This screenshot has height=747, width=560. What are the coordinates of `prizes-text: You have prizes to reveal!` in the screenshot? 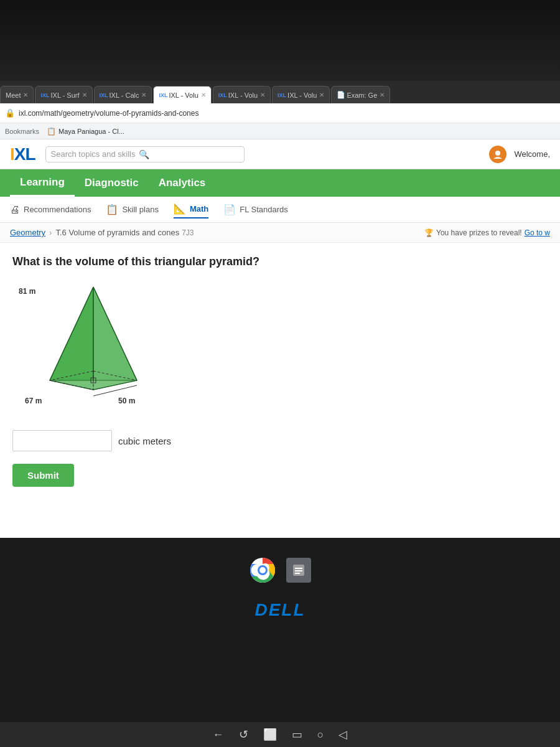 It's located at (479, 233).